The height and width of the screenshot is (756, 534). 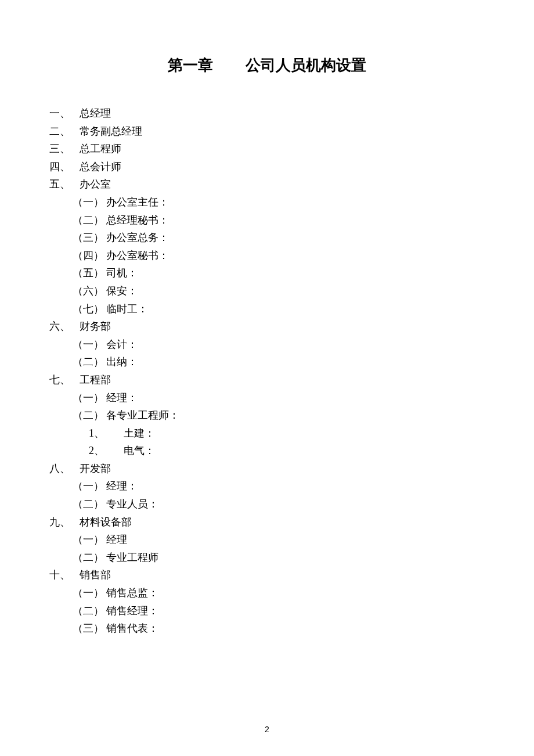 I want to click on outline-item-number: 八、, so click(x=64, y=469).